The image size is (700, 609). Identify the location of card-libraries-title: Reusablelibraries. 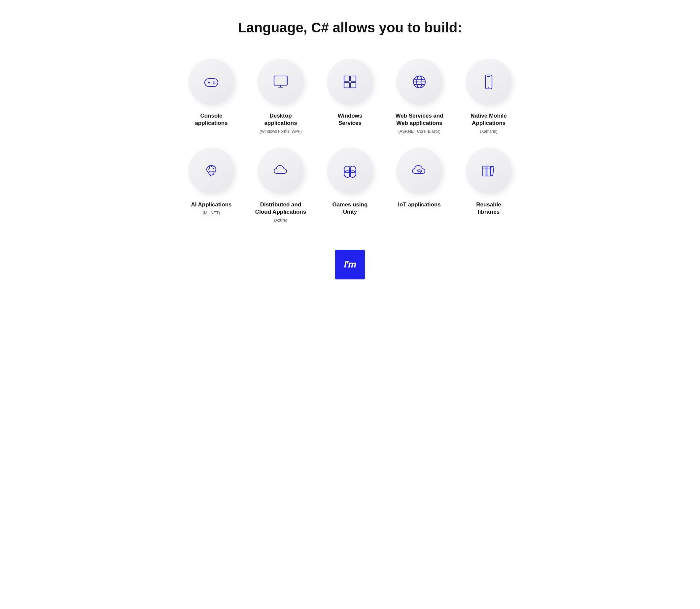
(489, 209).